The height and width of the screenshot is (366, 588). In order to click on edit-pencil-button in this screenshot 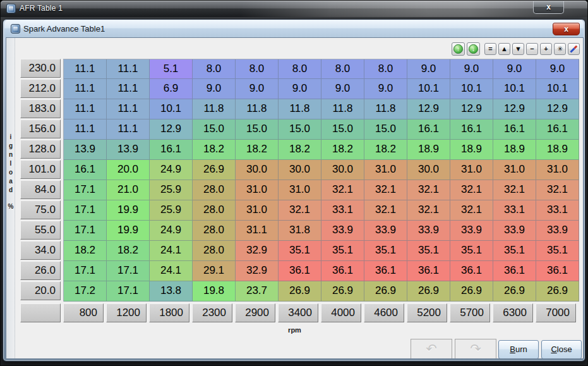, I will do `click(573, 49)`.